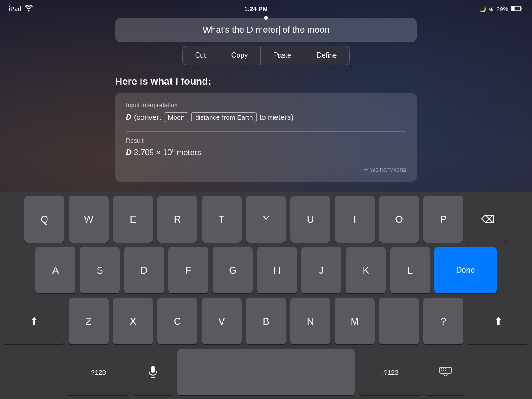 The image size is (532, 399). Describe the element at coordinates (233, 270) in the screenshot. I see `key-g: G` at that location.